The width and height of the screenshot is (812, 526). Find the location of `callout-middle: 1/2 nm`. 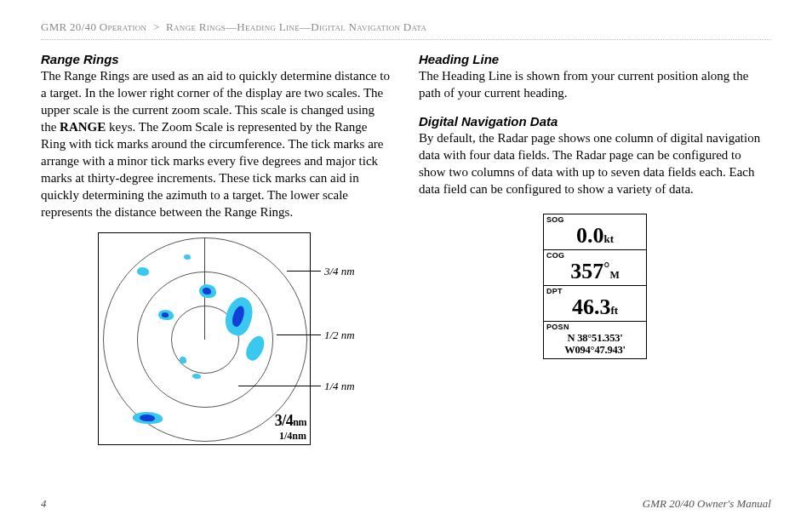

callout-middle: 1/2 nm is located at coordinates (340, 335).